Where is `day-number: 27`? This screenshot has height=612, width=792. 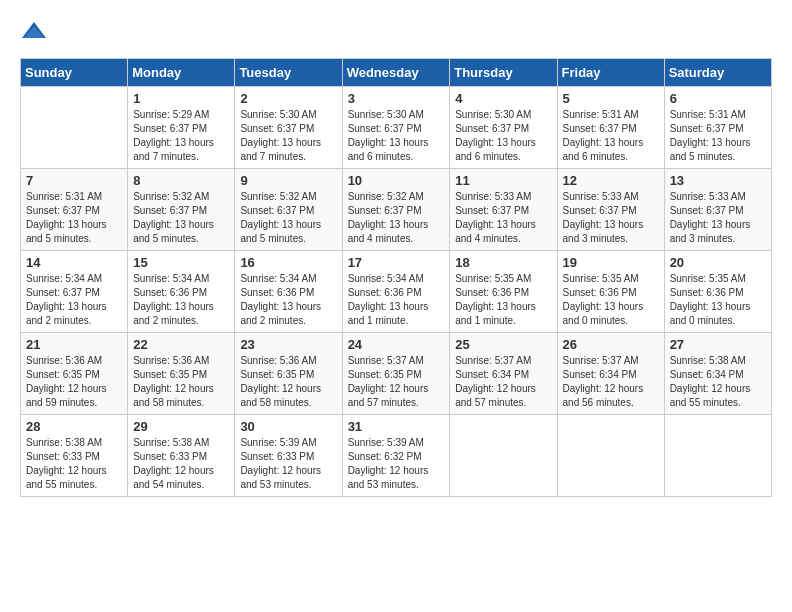 day-number: 27 is located at coordinates (718, 344).